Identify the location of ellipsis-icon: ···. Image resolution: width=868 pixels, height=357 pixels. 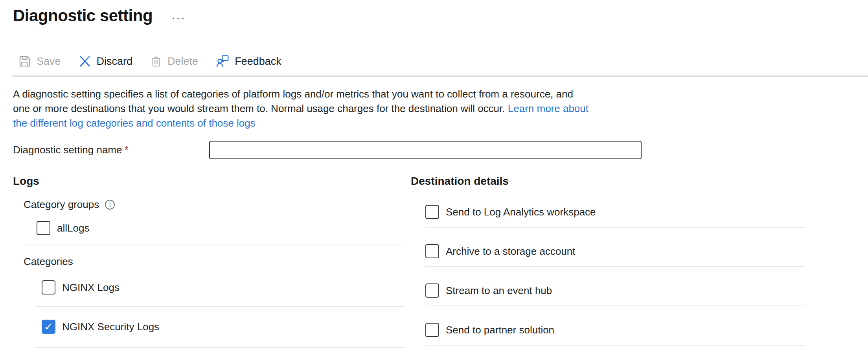
(178, 17).